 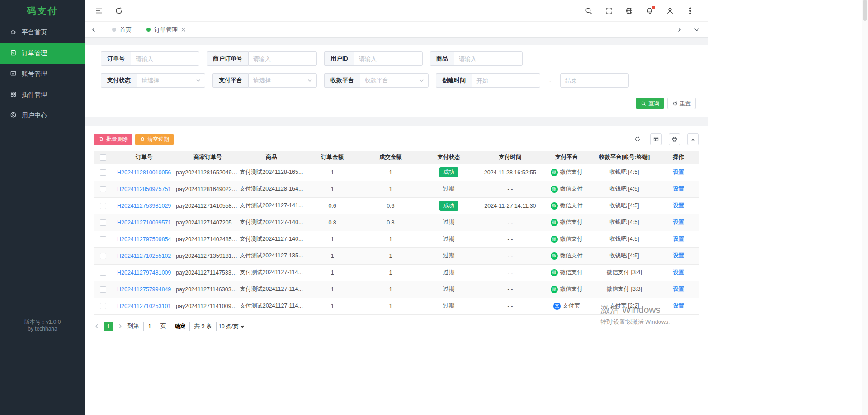 What do you see at coordinates (144, 173) in the screenshot?
I see `order-no-link: H2024112810010056` at bounding box center [144, 173].